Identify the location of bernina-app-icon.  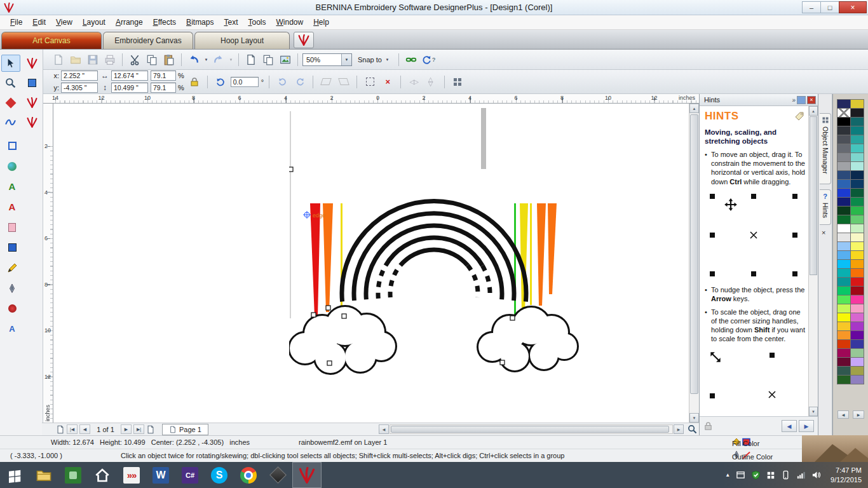
(307, 475).